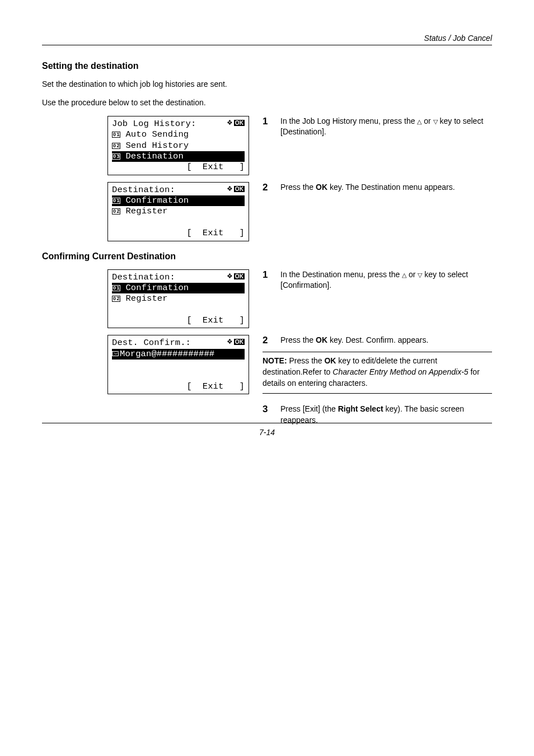  What do you see at coordinates (157, 134) in the screenshot?
I see `lcd-item-auto-sending: Auto Sending` at bounding box center [157, 134].